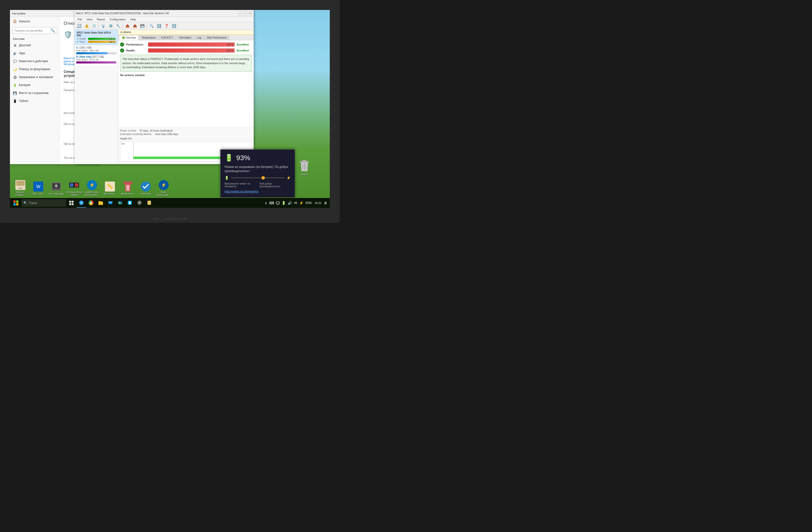  What do you see at coordinates (140, 203) in the screenshot?
I see `taskbar-app-settings` at bounding box center [140, 203].